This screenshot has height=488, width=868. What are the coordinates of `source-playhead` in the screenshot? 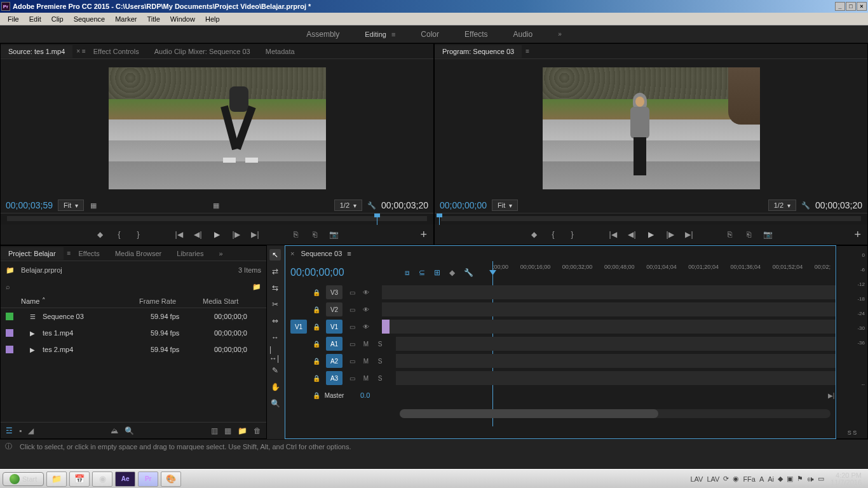 It's located at (377, 219).